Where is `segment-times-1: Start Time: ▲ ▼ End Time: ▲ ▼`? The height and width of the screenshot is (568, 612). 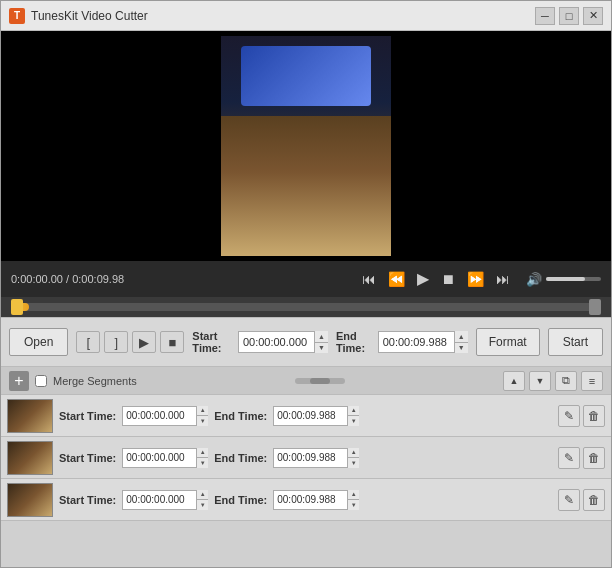 segment-times-1: Start Time: ▲ ▼ End Time: ▲ ▼ is located at coordinates (306, 416).